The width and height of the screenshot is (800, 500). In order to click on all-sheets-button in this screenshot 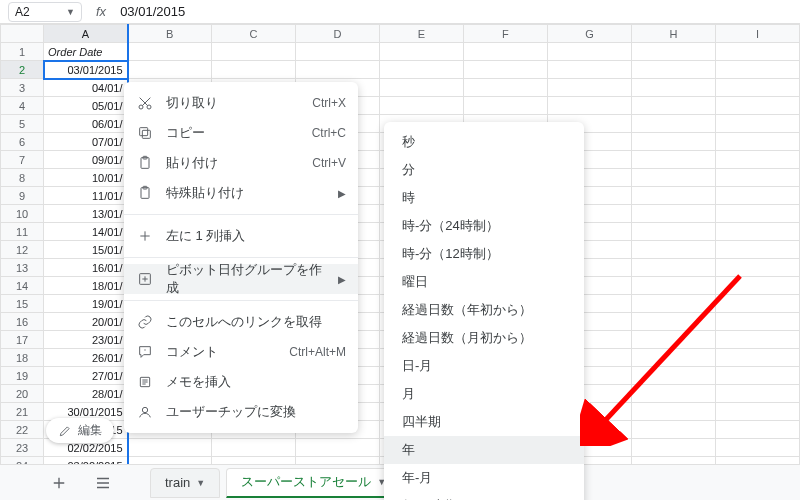, I will do `click(103, 483)`.